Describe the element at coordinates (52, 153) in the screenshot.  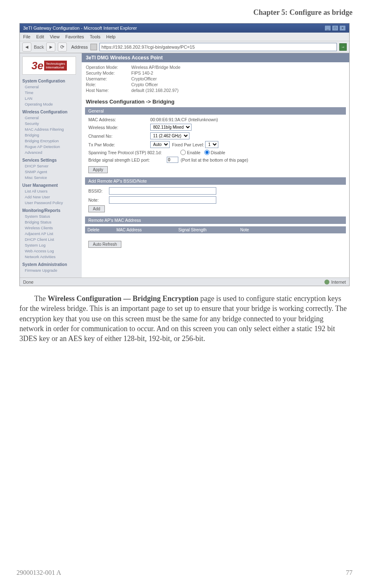
I see `nav-advanced: Advanced` at that location.